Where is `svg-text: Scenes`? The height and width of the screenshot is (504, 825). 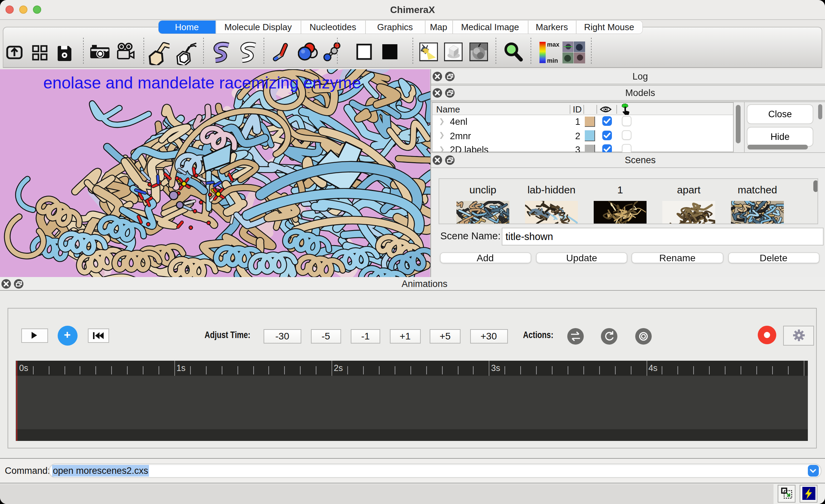
svg-text: Scenes is located at coordinates (640, 160).